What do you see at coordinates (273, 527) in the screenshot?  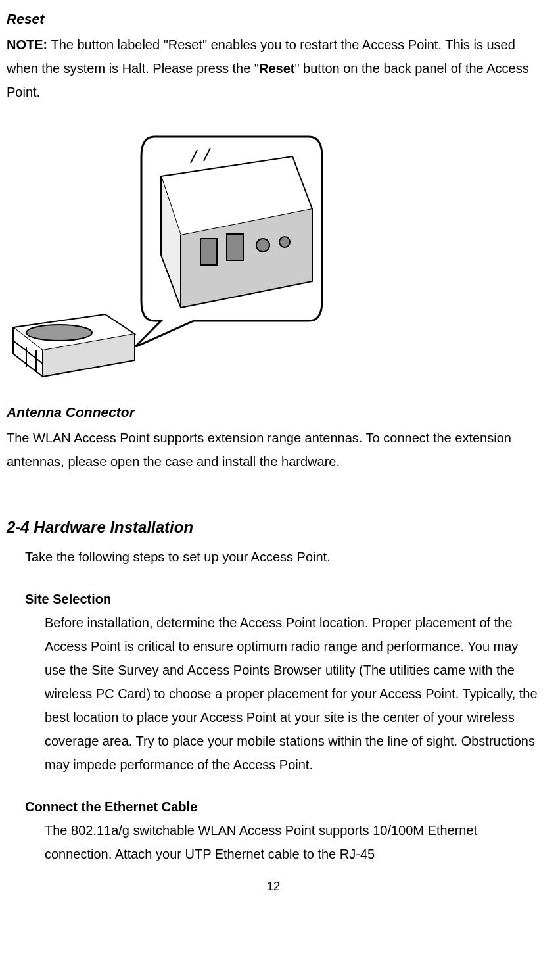 I see `hardware-heading: 2-4 Hardware Installation` at bounding box center [273, 527].